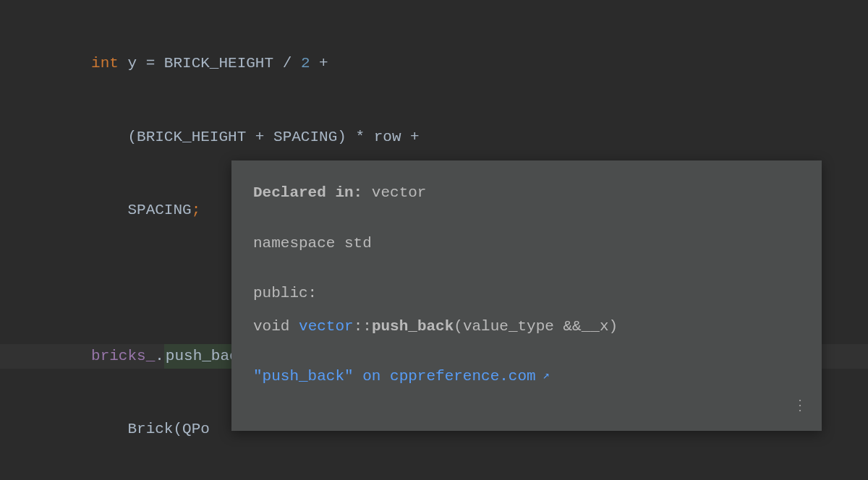 Image resolution: width=868 pixels, height=480 pixels. Describe the element at coordinates (434, 137) in the screenshot. I see `code-line: (BRICK_HEIGHT + SPACING) * row +` at that location.